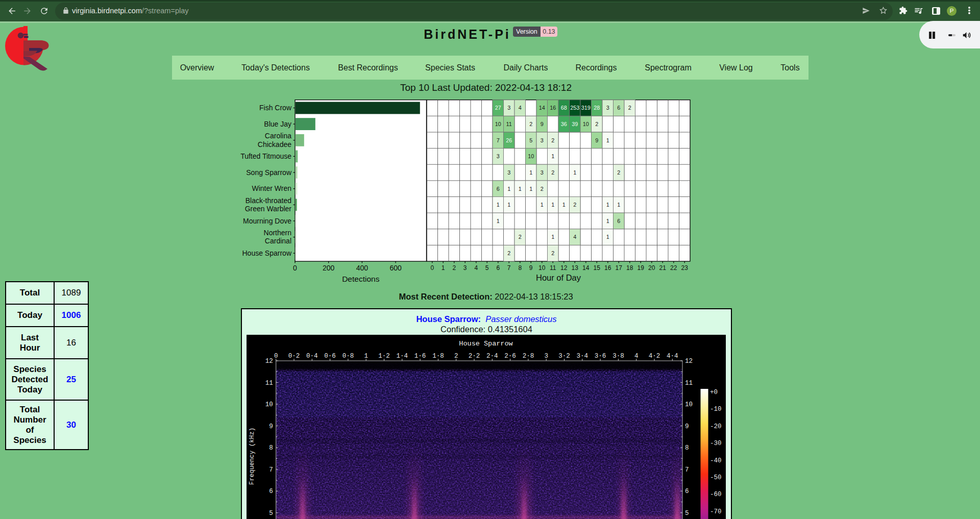  Describe the element at coordinates (312, 356) in the screenshot. I see `svg-text: 0·4` at that location.